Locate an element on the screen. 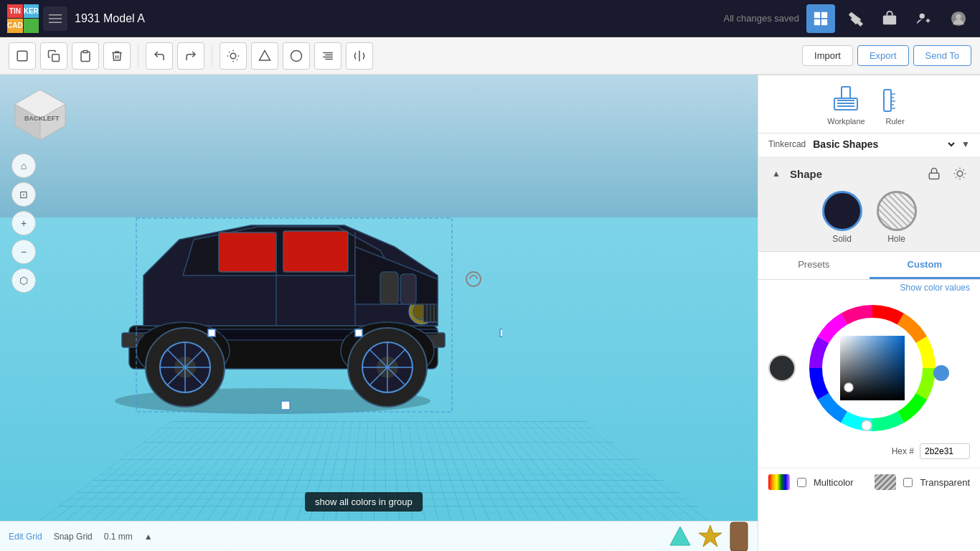 This screenshot has height=551, width=980. selected-color-circle is located at coordinates (782, 368).